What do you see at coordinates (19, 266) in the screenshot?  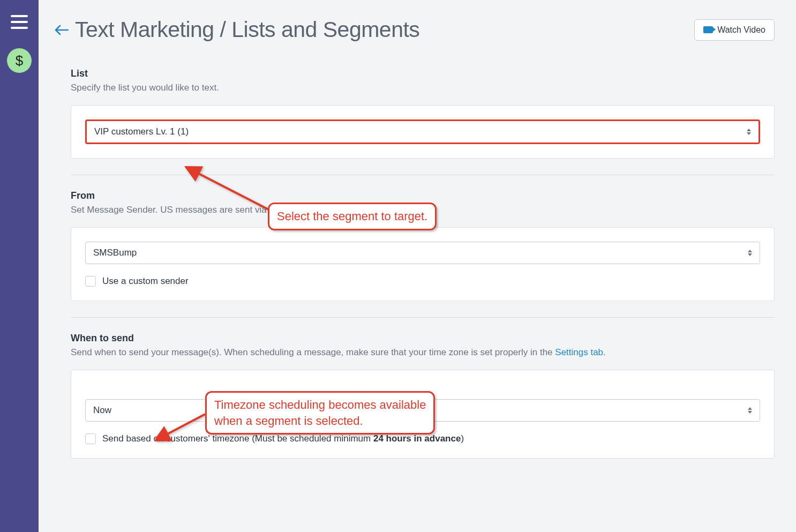 I see `sidebar: $` at bounding box center [19, 266].